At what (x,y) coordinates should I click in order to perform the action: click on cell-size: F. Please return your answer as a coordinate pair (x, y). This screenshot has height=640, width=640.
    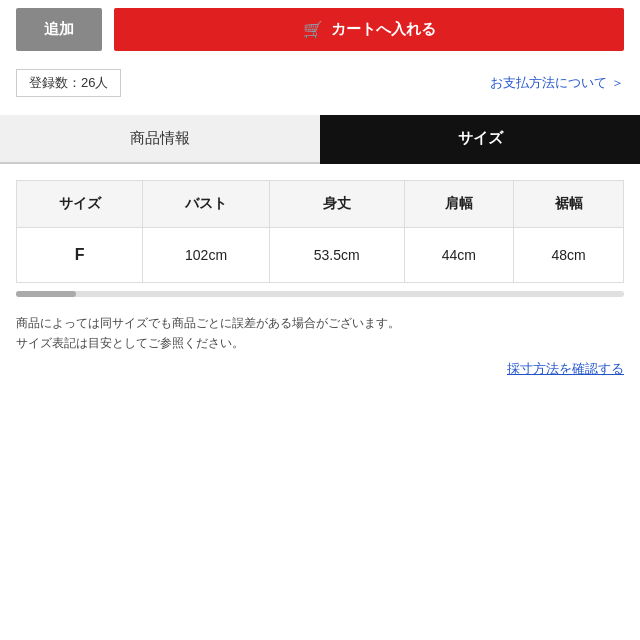
    Looking at the image, I should click on (80, 256).